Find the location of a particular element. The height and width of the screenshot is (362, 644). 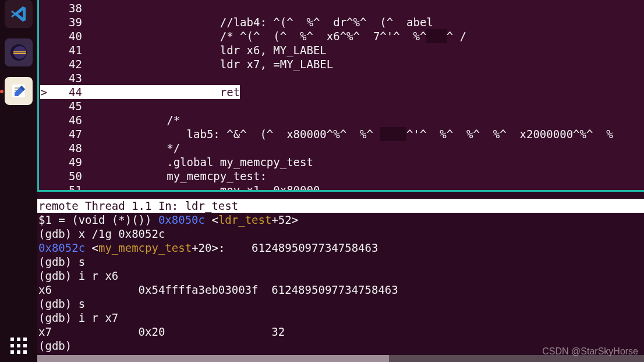

scrollbar-thumb is located at coordinates (213, 359).